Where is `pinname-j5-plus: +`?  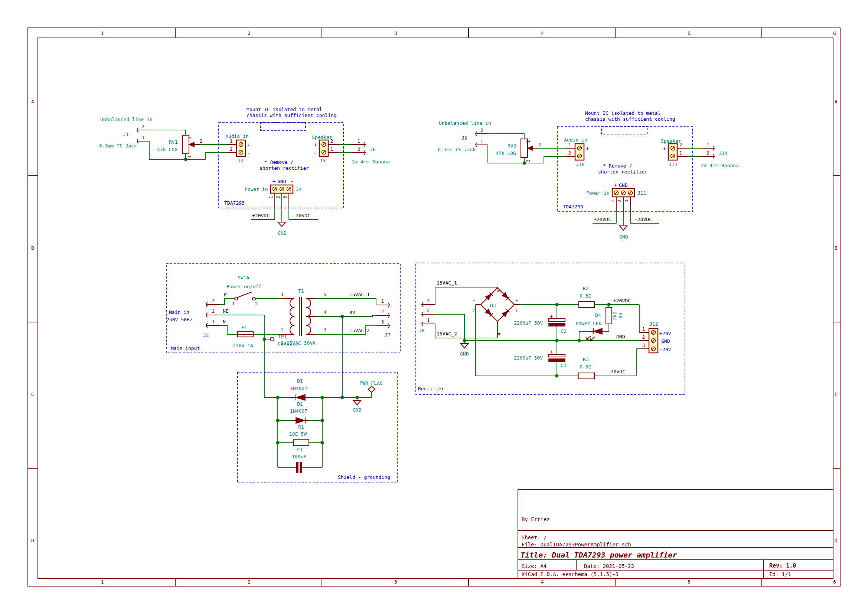
pinname-j5-plus: + is located at coordinates (315, 145).